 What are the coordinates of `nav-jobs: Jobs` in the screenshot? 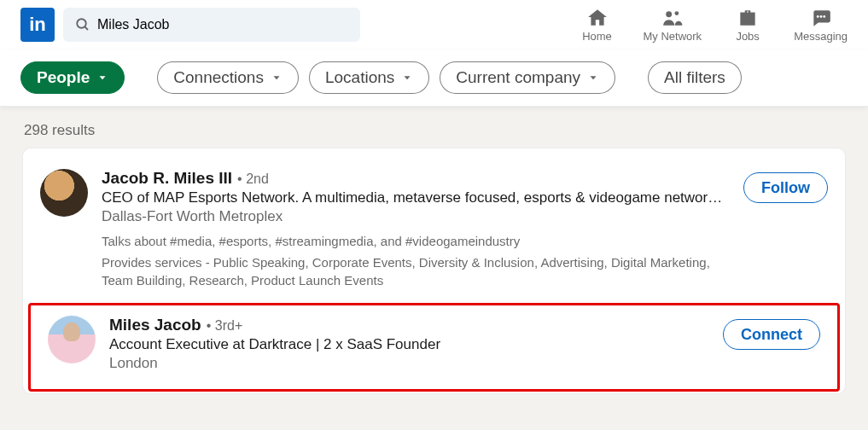 It's located at (748, 25).